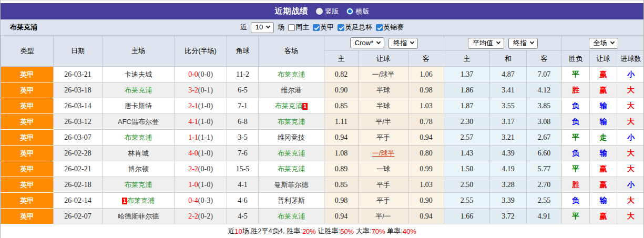 The image size is (644, 238). What do you see at coordinates (139, 122) in the screenshot?
I see `home-team-cell: AFC温布尔登` at bounding box center [139, 122].